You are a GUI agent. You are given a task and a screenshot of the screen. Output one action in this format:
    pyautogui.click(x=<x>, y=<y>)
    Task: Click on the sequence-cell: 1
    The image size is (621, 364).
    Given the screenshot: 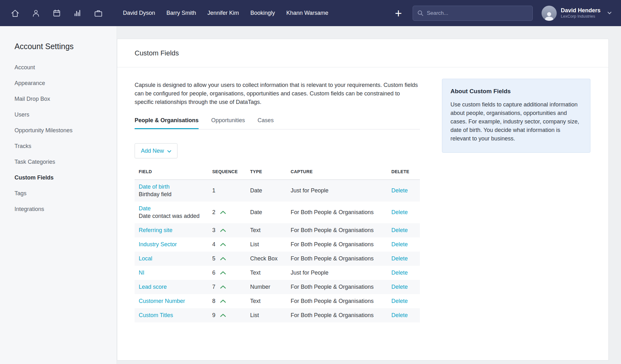 What is the action you would take?
    pyautogui.click(x=231, y=191)
    